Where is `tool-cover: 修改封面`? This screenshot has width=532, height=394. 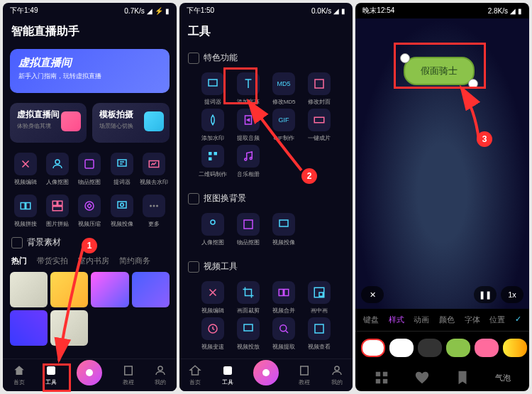 tool-cover: 修改封面 is located at coordinates (319, 89).